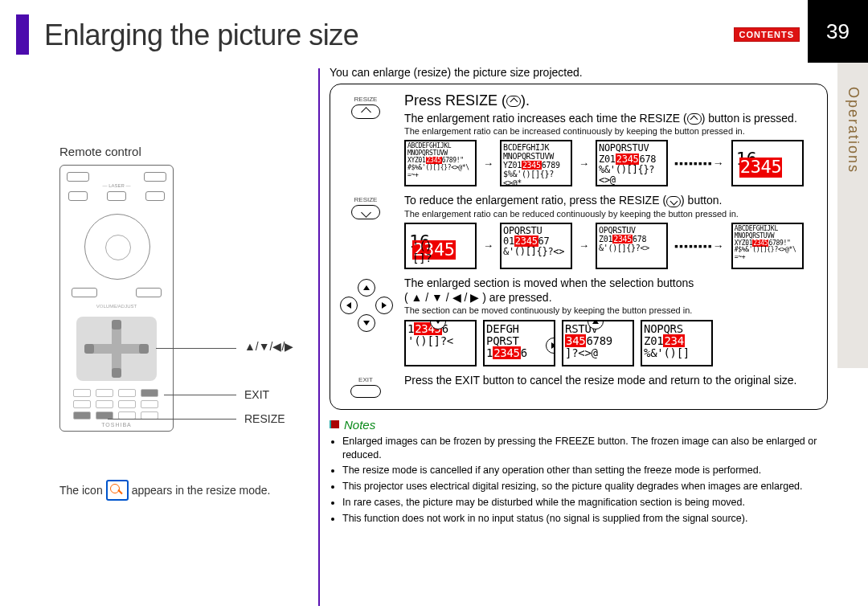 The height and width of the screenshot is (614, 868). I want to click on notes-heading: Notes, so click(360, 424).